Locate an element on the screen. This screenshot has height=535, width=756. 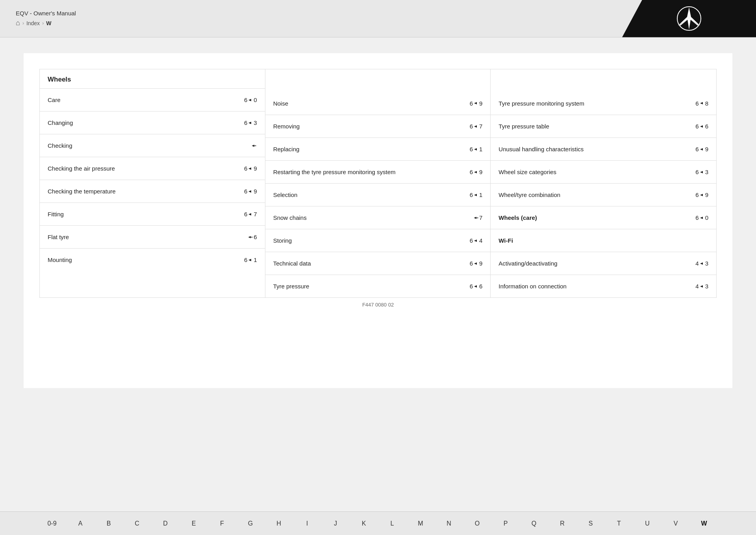
list-item: Checking the air pressure 69 is located at coordinates (152, 168).